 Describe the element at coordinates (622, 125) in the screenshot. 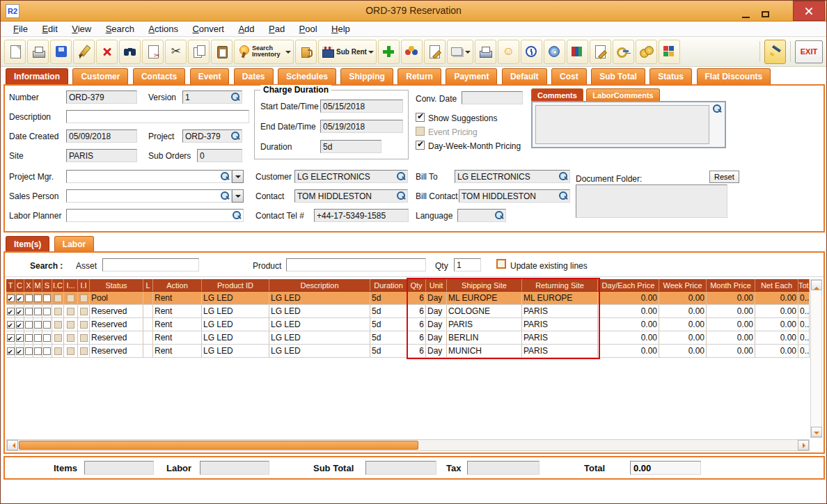

I see `comments-textarea` at that location.